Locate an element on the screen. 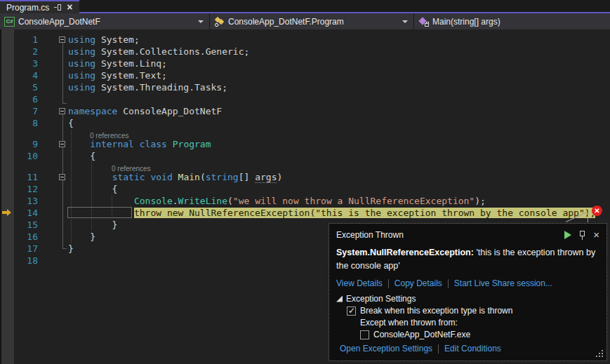  line-number: 11 is located at coordinates (27, 177).